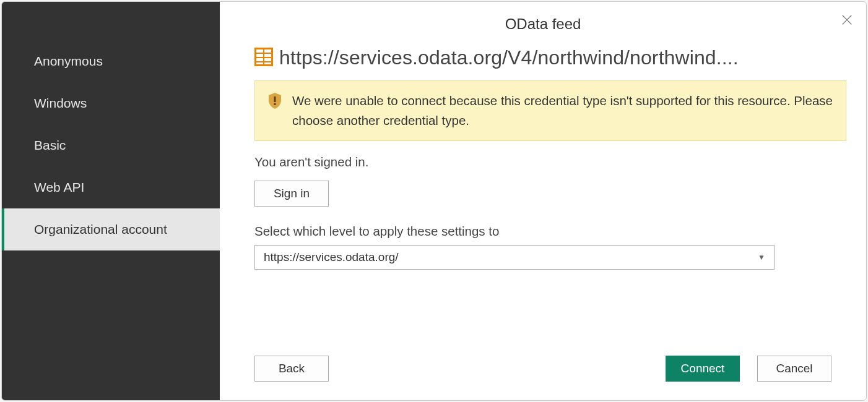  I want to click on level-select-label: Select which level to apply these settin…, so click(552, 231).